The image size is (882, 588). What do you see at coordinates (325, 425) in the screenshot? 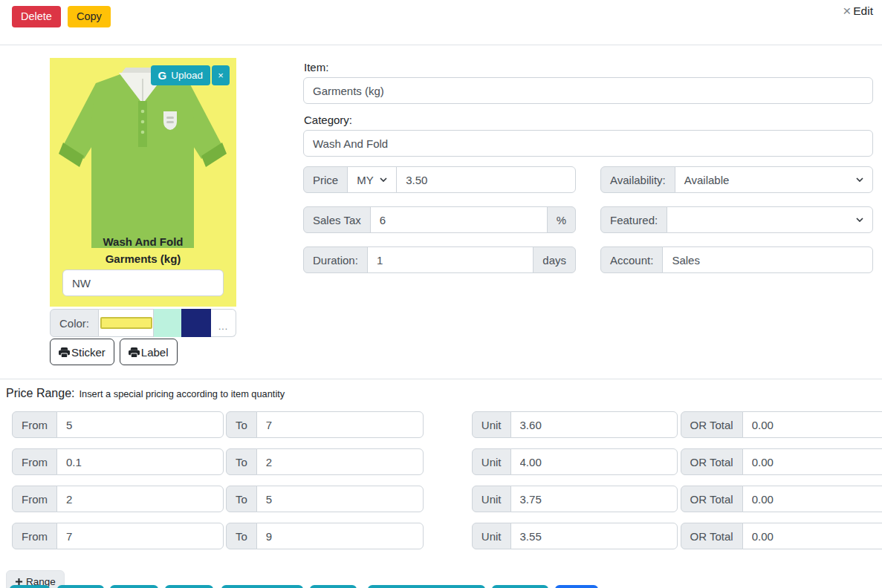
I see `to-group: To` at bounding box center [325, 425].